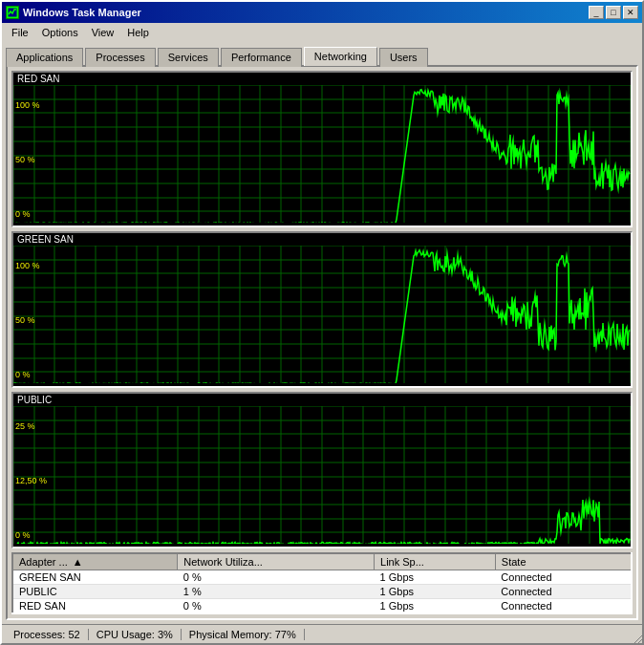 The height and width of the screenshot is (645, 644). What do you see at coordinates (436, 562) in the screenshot?
I see `col-linkspeed: Link Sp...` at bounding box center [436, 562].